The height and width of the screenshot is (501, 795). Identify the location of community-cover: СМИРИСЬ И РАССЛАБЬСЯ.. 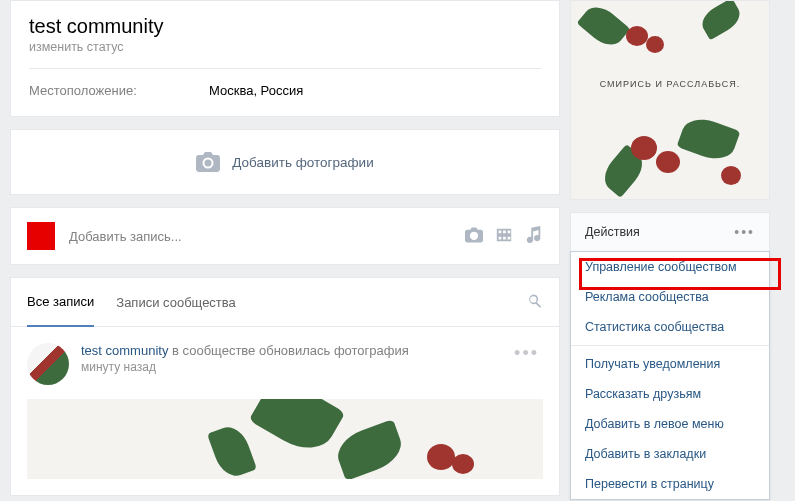
(670, 100).